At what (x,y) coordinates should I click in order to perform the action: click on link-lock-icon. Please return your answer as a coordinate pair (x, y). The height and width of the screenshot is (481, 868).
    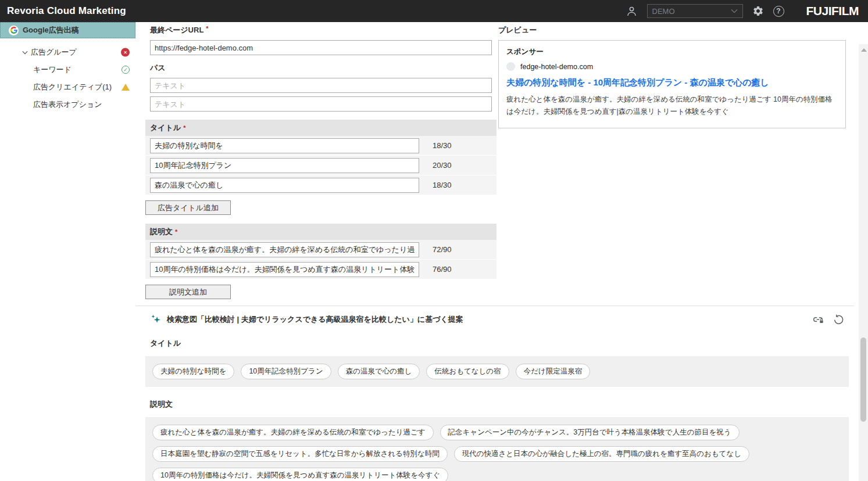
    Looking at the image, I should click on (818, 320).